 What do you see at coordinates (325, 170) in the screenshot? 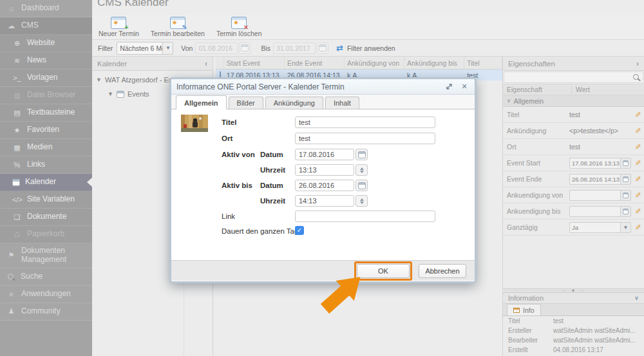
I see `von-uhrzeit-input: 13:13` at bounding box center [325, 170].